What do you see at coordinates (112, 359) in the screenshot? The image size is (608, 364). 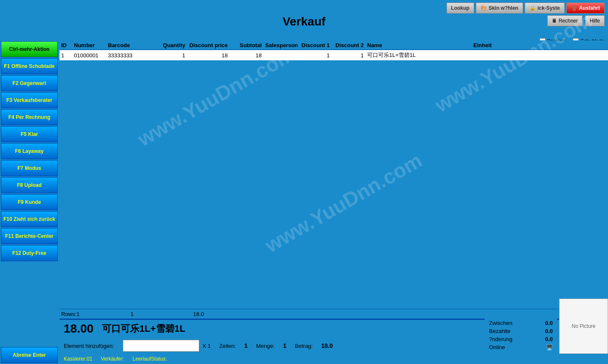 I see `verkaufer-status: Verkäufer:` at bounding box center [112, 359].